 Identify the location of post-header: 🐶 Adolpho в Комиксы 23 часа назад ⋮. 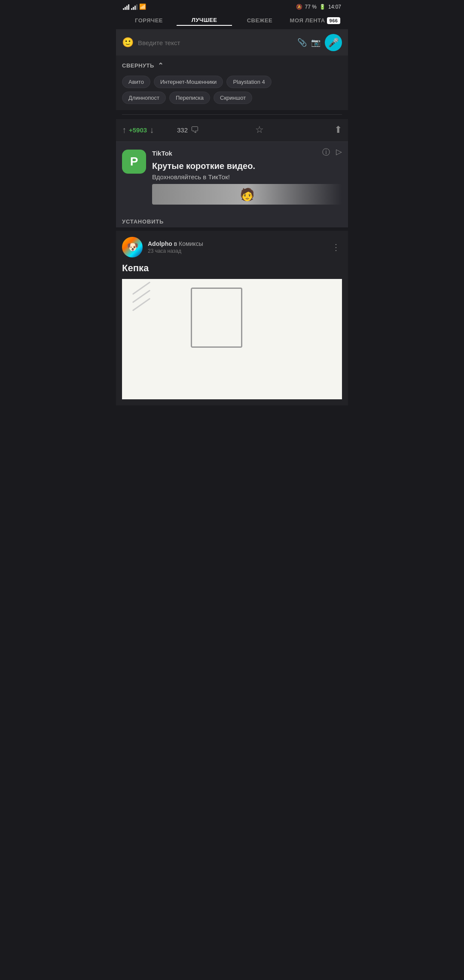
(232, 247).